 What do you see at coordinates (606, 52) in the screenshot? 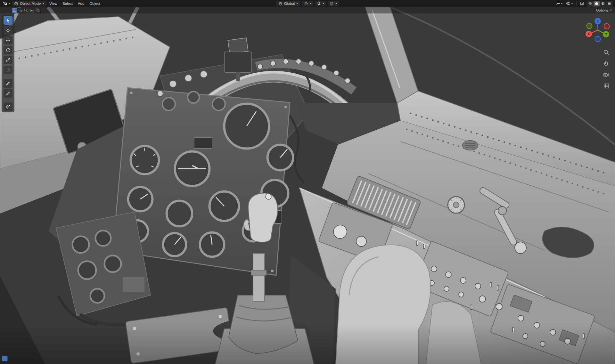
I see `zoom-button` at bounding box center [606, 52].